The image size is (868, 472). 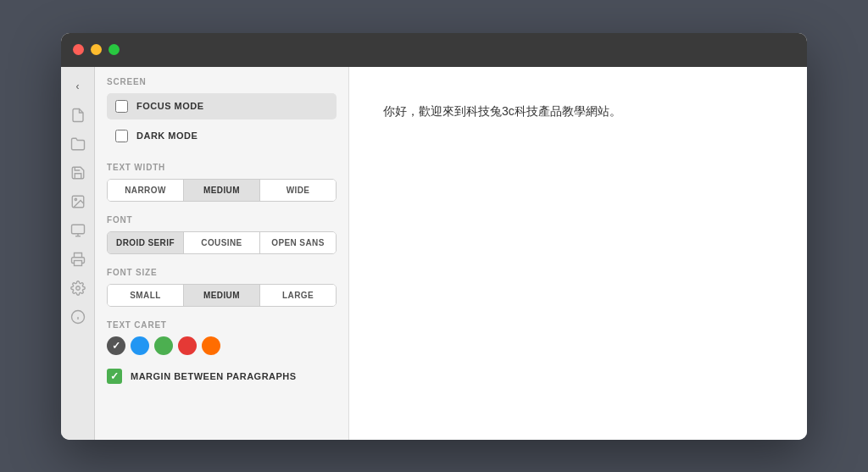 I want to click on margin-label: MARGIN BETWEEN PARAGRAPHS, so click(x=214, y=376).